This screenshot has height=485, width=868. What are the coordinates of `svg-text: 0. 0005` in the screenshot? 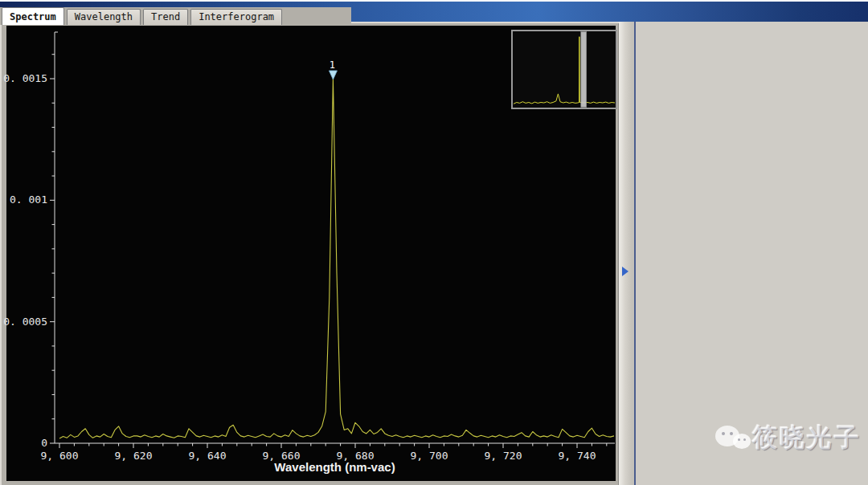 It's located at (26, 321).